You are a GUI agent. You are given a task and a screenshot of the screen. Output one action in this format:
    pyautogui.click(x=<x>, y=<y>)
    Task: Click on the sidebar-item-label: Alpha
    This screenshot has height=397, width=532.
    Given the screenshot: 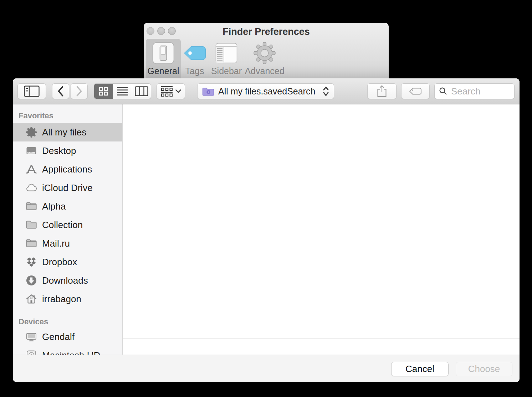 What is the action you would take?
    pyautogui.click(x=54, y=207)
    